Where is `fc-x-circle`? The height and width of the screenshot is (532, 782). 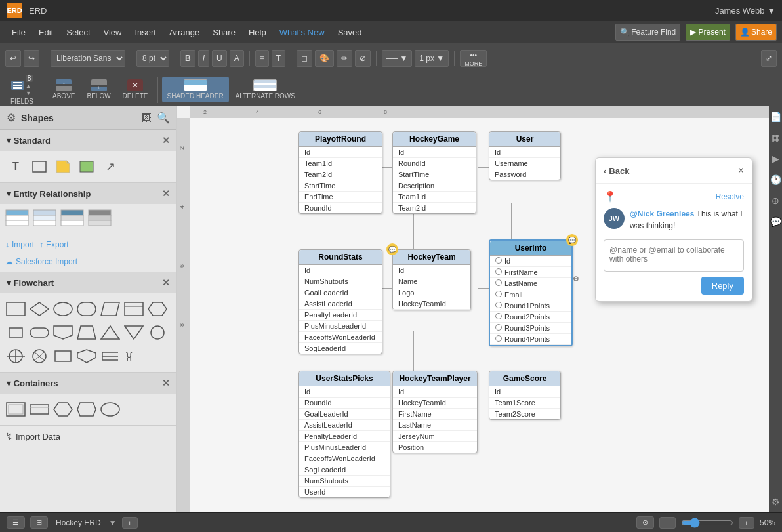 fc-x-circle is located at coordinates (39, 356).